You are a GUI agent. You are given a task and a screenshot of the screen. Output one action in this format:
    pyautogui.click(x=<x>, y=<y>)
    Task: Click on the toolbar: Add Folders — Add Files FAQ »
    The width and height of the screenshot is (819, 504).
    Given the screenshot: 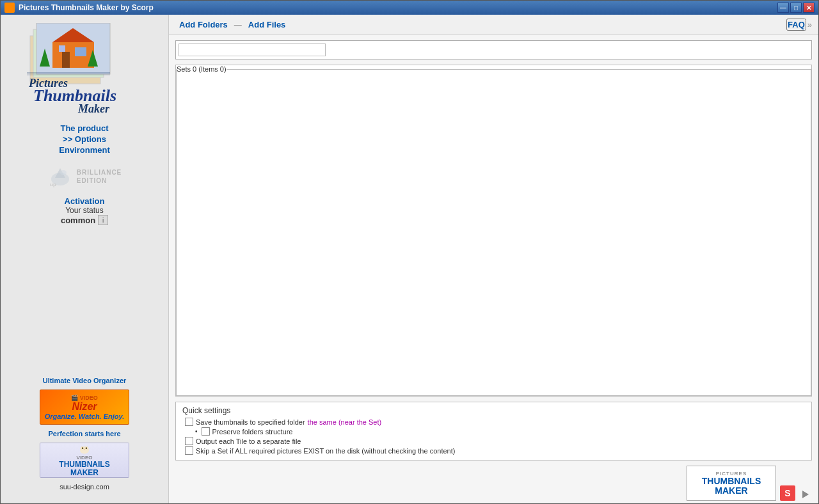 What is the action you would take?
    pyautogui.click(x=494, y=25)
    